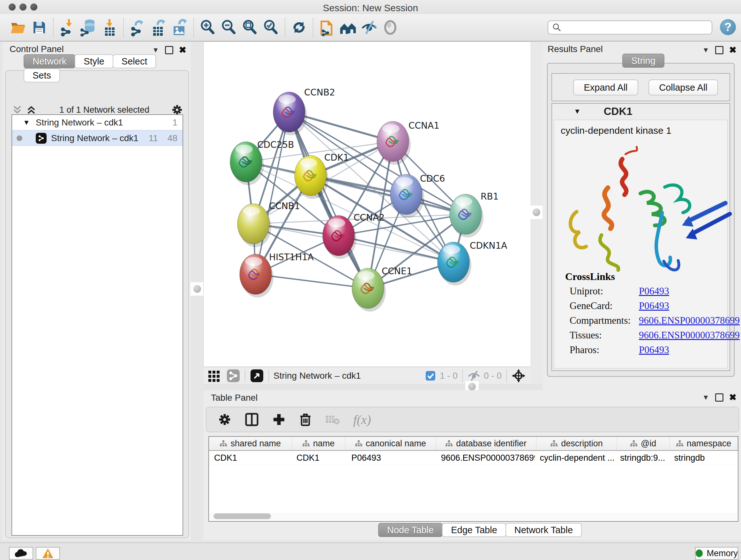 This screenshot has height=560, width=741. What do you see at coordinates (229, 27) in the screenshot?
I see `zoom-out-icon` at bounding box center [229, 27].